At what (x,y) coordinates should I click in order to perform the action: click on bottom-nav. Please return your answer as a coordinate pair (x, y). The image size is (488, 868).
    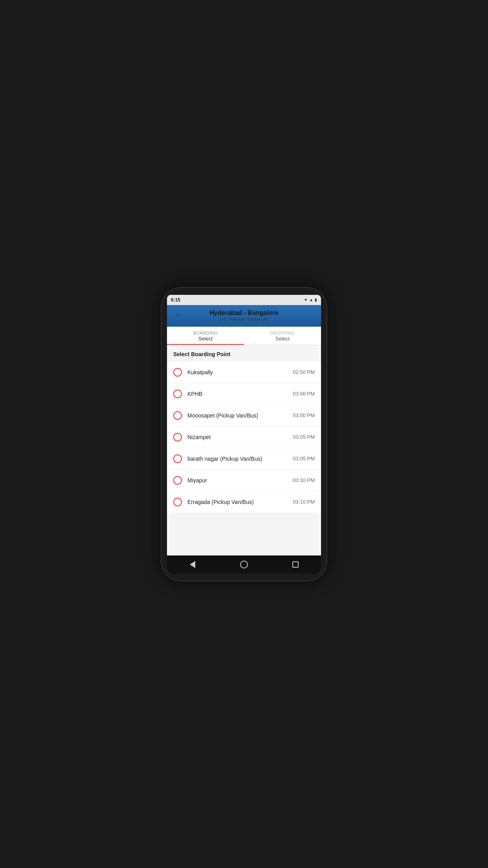
    Looking at the image, I should click on (244, 565).